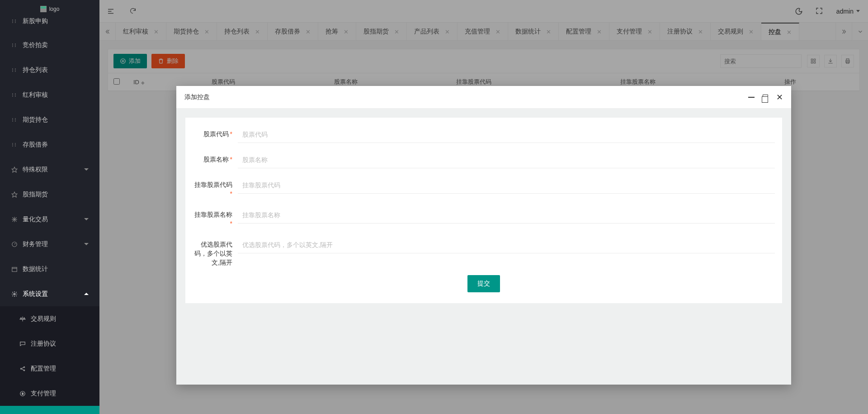 This screenshot has height=414, width=868. What do you see at coordinates (779, 97) in the screenshot?
I see `close-icon: ✕` at bounding box center [779, 97].